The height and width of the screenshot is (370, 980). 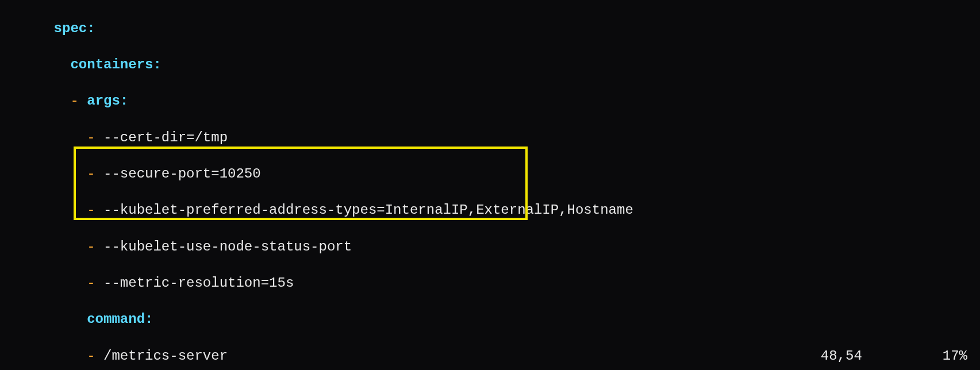 I want to click on yaml-line-containers: containers:, so click(x=500, y=65).